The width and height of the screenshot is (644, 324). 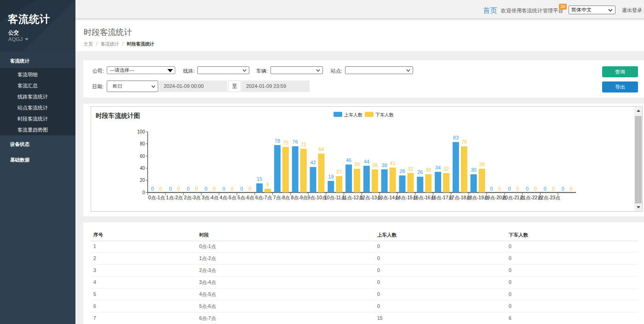 I want to click on svg-text: 2点-3点, so click(x=192, y=197).